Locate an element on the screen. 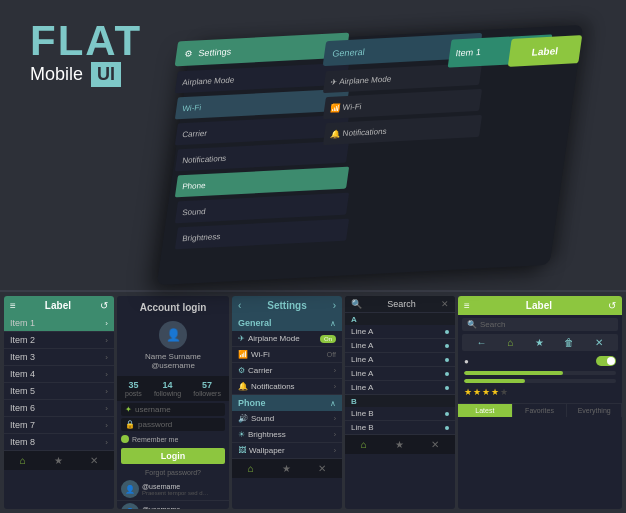 This screenshot has height=513, width=626. wifi-text: Wi-Fi is located at coordinates (260, 354).